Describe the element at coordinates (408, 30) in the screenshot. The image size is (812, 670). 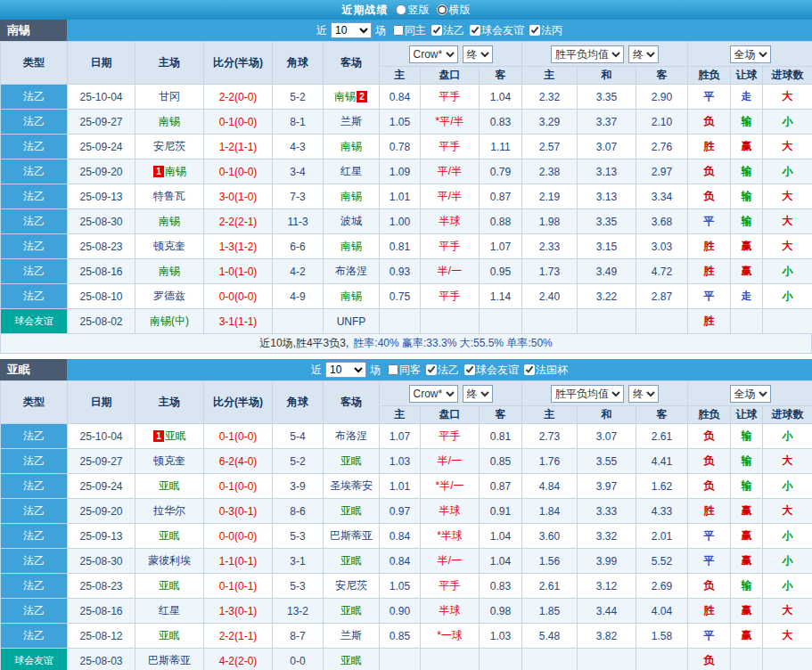
I see `filter-checkbox-0: 同主` at that location.